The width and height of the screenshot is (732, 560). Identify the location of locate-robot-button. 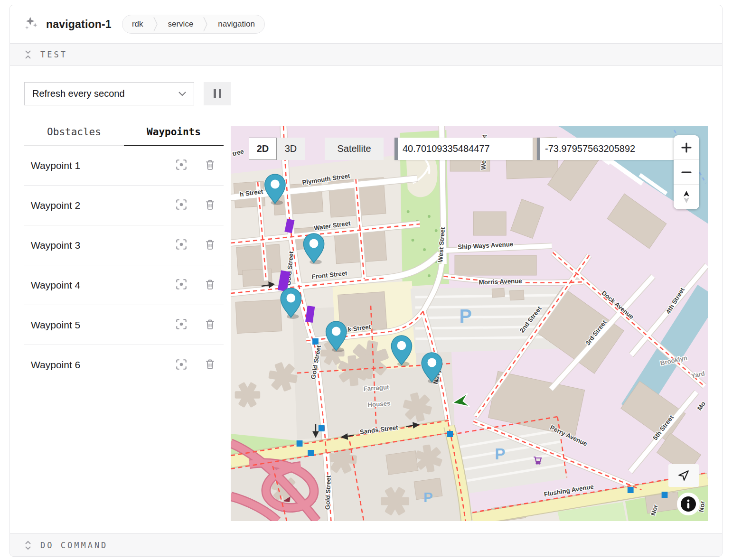
(684, 476).